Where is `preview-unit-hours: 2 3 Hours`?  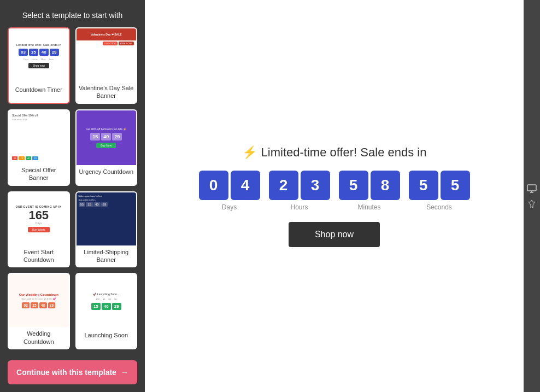
preview-unit-hours: 2 3 Hours is located at coordinates (300, 191).